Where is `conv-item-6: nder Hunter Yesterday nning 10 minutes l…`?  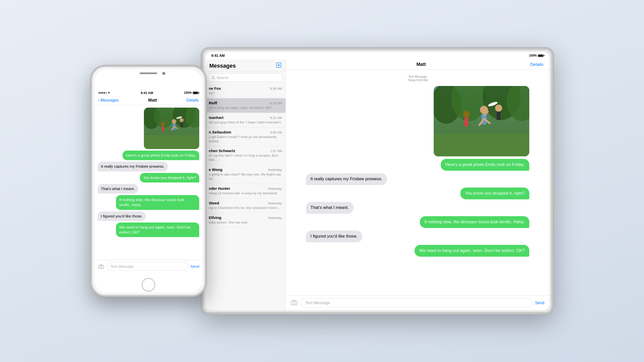
conv-item-6: nder Hunter Yesterday nning 10 minutes l… is located at coordinates (246, 191).